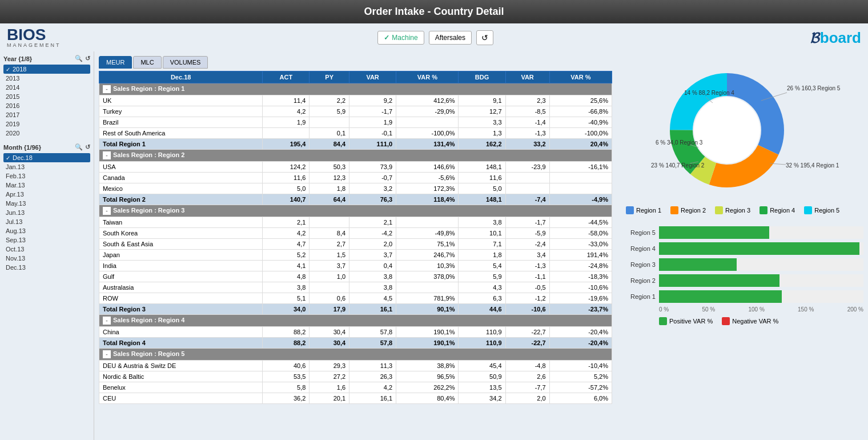 This screenshot has width=868, height=440. Describe the element at coordinates (47, 115) in the screenshot. I see `year-item-2017: 2017` at that location.